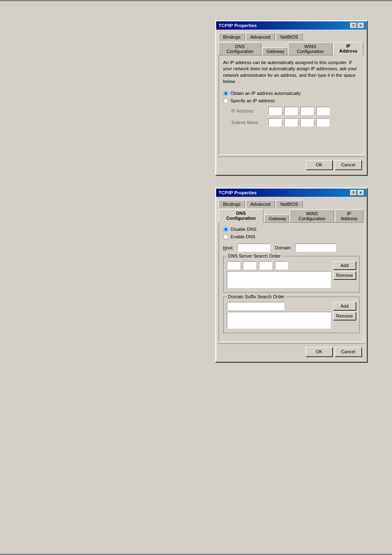  What do you see at coordinates (265, 93) in the screenshot?
I see `radio-auto-label: Obtain an IP address automatically` at bounding box center [265, 93].